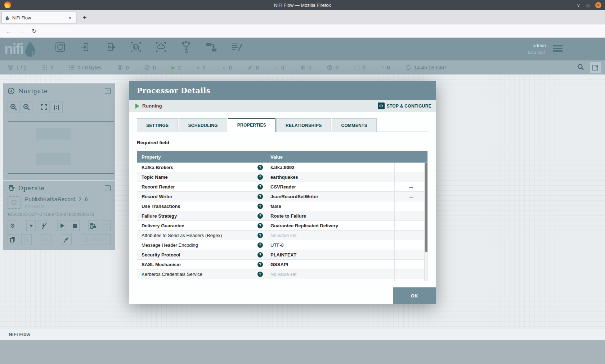 This screenshot has height=364, width=605. Describe the element at coordinates (34, 31) in the screenshot. I see `reload-button: ↻` at that location.